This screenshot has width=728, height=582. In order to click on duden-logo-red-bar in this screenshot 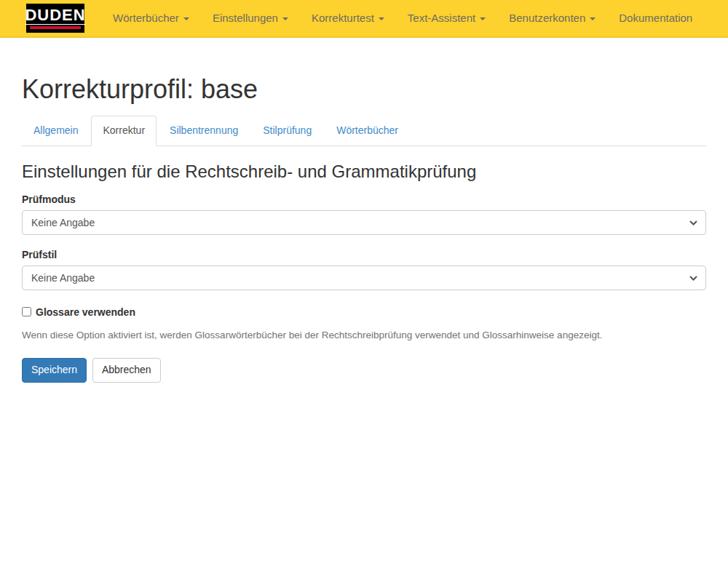, I will do `click(55, 28)`.